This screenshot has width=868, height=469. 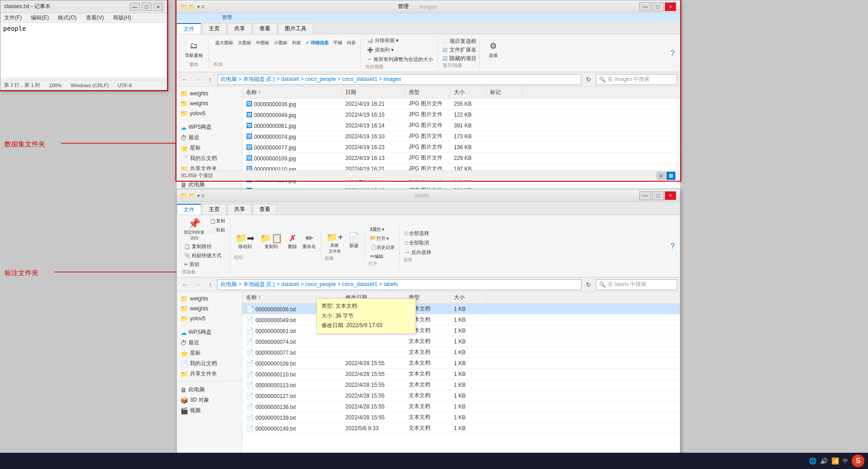 I want to click on nav-back-btn: ←, so click(x=185, y=80).